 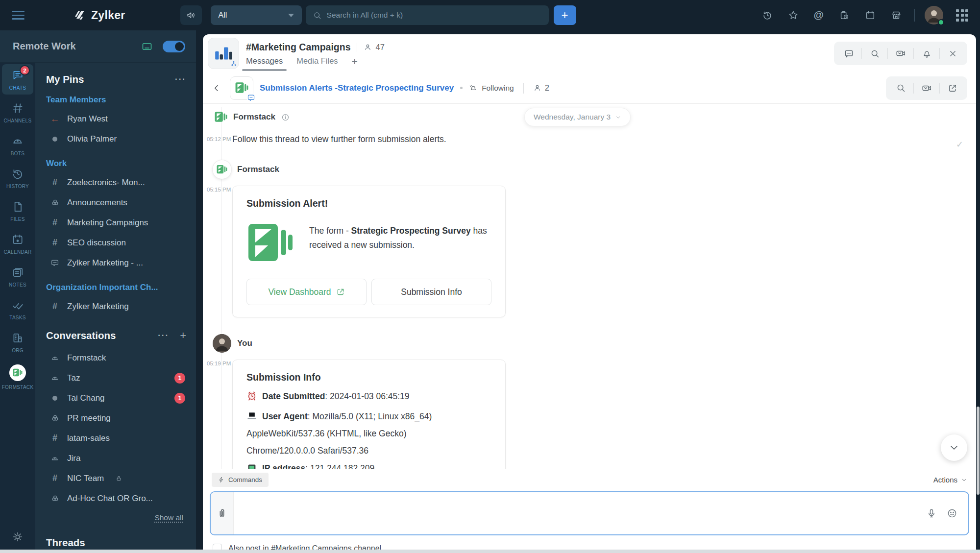 What do you see at coordinates (18, 207) in the screenshot?
I see `files-icon` at bounding box center [18, 207].